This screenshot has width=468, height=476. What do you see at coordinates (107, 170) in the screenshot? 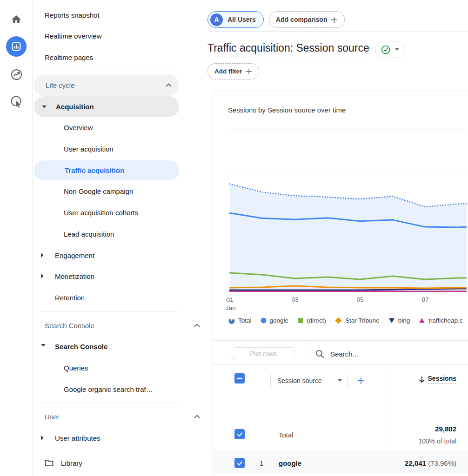
I see `sidebar-item-traffic-acquisition-selected: Traffic acquisition` at bounding box center [107, 170].